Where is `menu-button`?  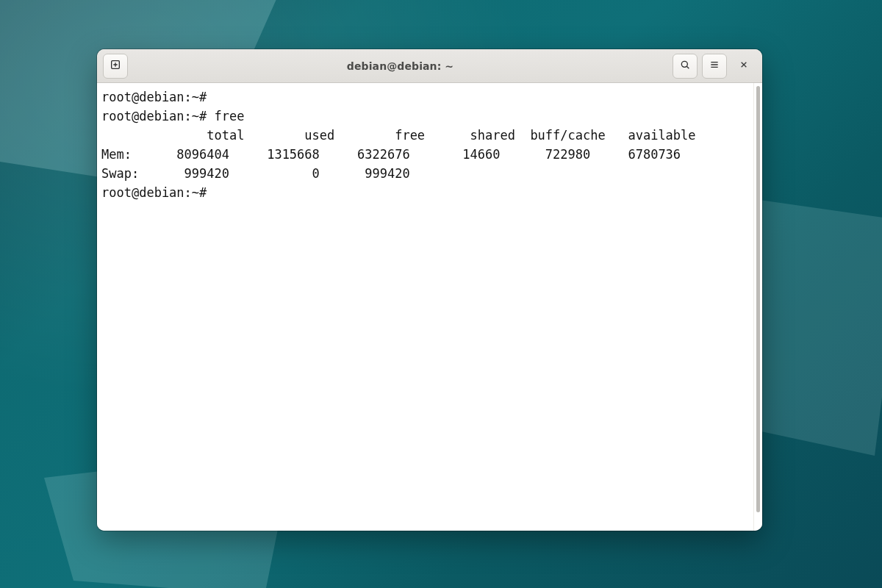 menu-button is located at coordinates (714, 66).